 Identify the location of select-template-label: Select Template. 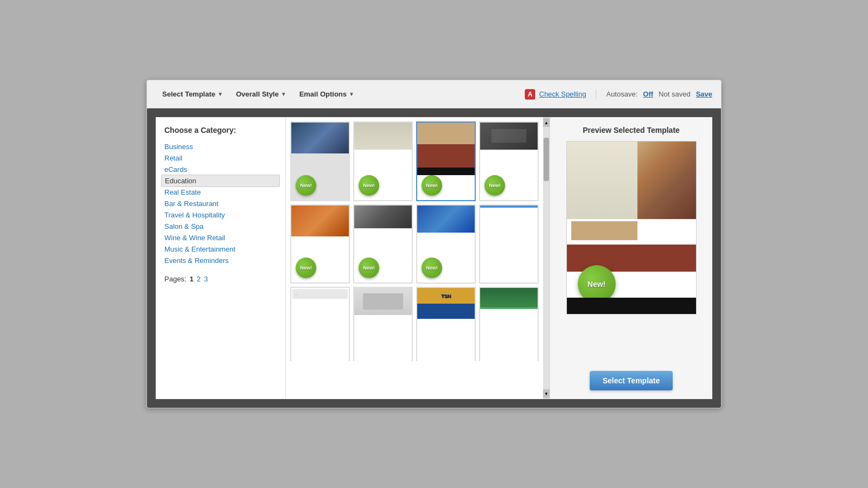
(189, 94).